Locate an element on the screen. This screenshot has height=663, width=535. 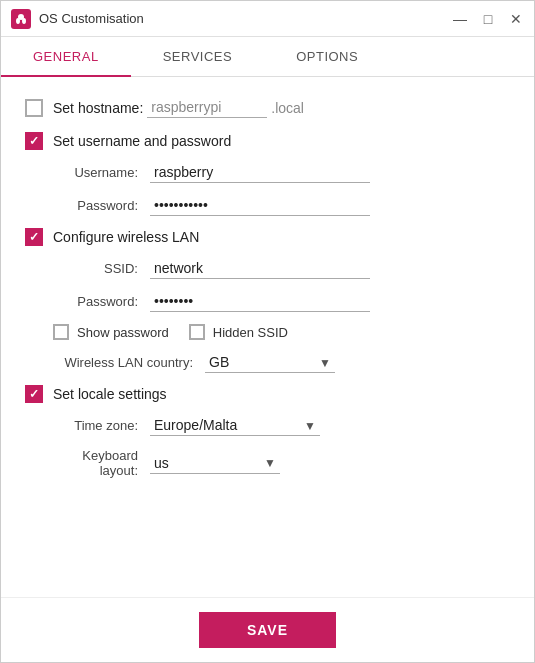
timezone-label: Time zone: is located at coordinates (96, 426).